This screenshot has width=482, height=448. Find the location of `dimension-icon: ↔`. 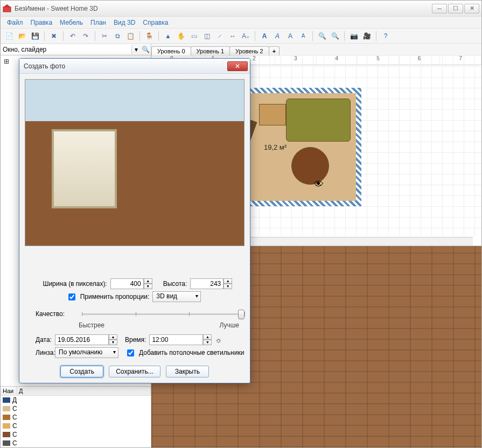

dimension-icon: ↔ is located at coordinates (233, 36).